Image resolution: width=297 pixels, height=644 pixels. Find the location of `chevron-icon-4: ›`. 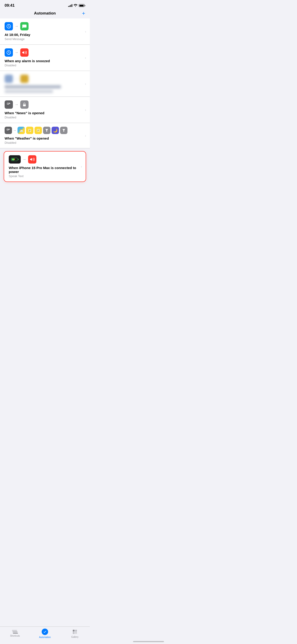

chevron-icon-4: › is located at coordinates (86, 110).